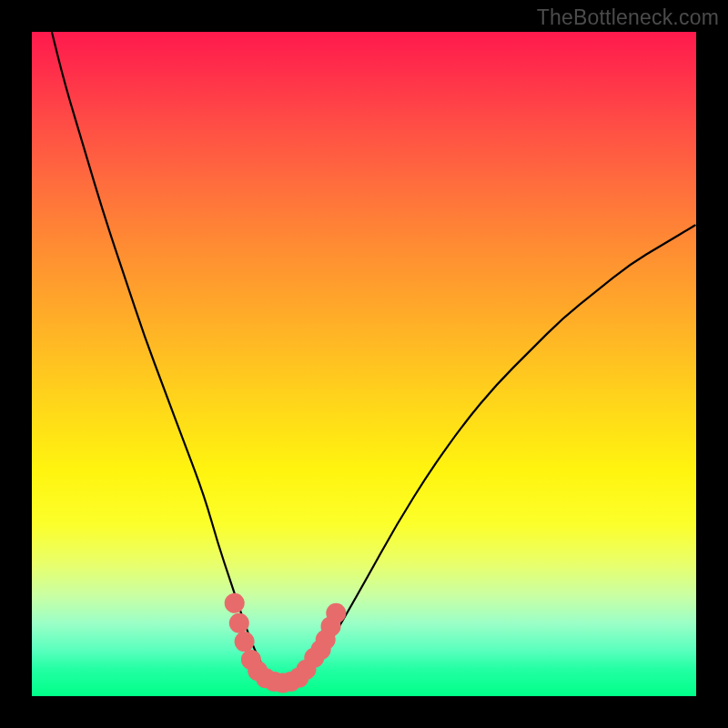 The width and height of the screenshot is (728, 728). I want to click on optimal-zone-markers, so click(286, 643).